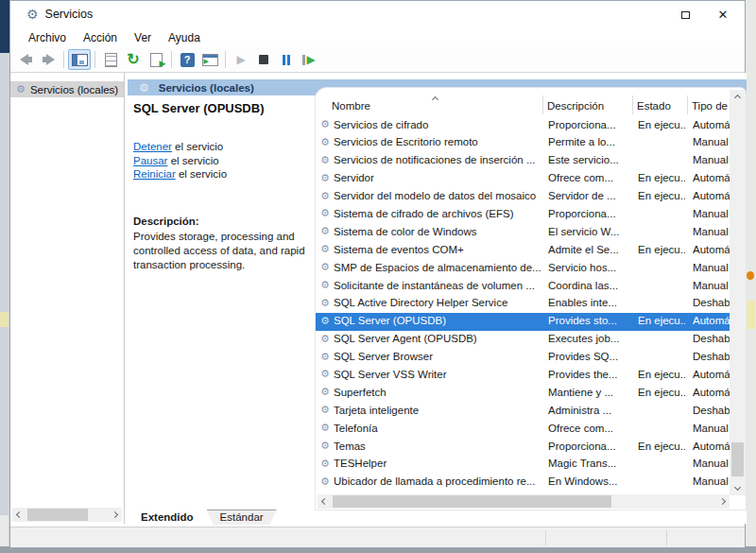 This screenshot has width=756, height=553. Describe the element at coordinates (309, 60) in the screenshot. I see `restart-service-button: ▶` at that location.